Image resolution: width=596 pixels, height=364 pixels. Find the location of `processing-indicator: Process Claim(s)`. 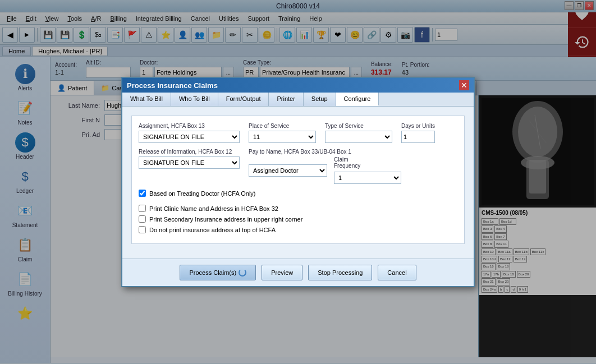

processing-indicator: Process Claim(s) is located at coordinates (218, 273).